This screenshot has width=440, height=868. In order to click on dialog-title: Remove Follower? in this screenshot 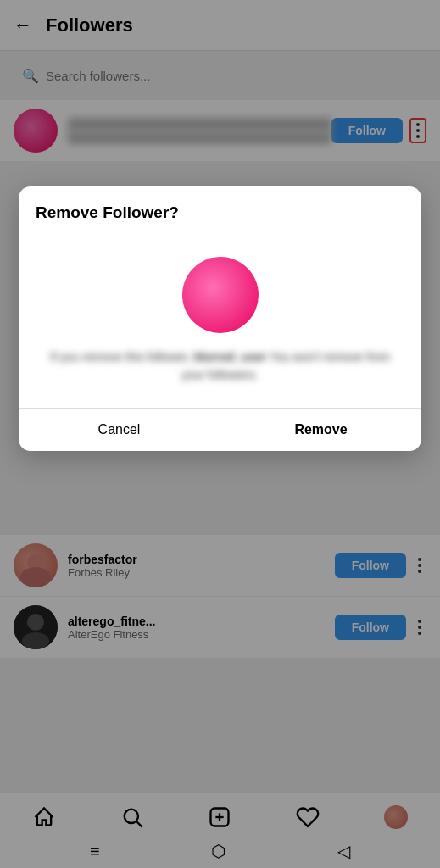, I will do `click(220, 211)`.